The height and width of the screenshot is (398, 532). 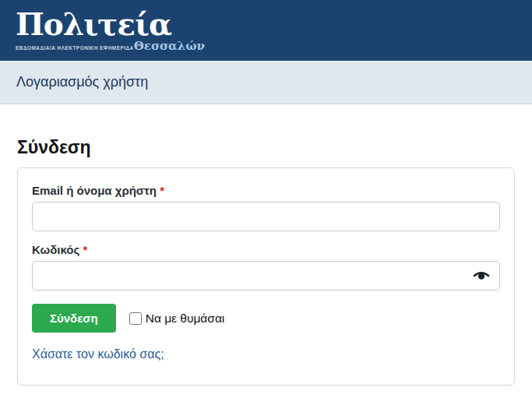 I want to click on email-form-item: Email ή όνομα χρήστη *, so click(x=266, y=207).